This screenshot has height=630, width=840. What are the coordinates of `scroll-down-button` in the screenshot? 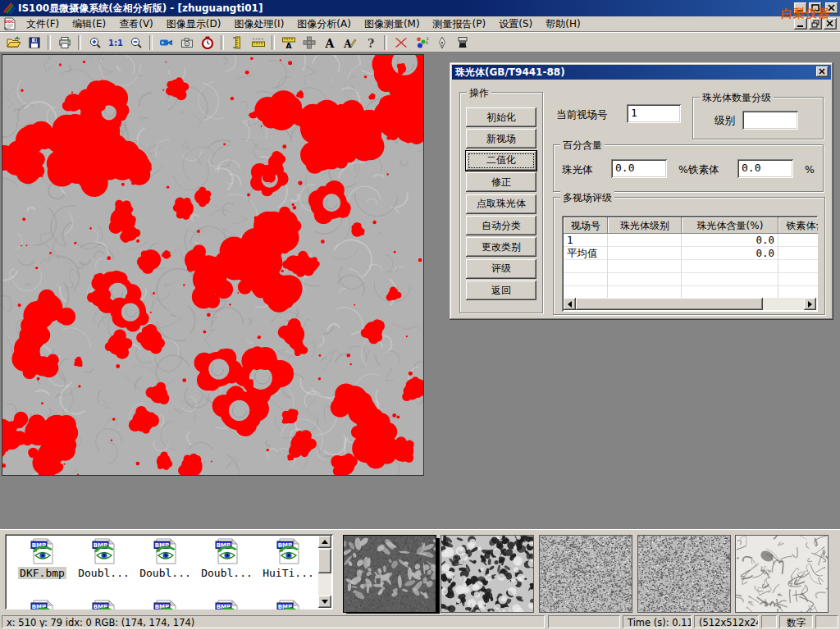 It's located at (325, 602).